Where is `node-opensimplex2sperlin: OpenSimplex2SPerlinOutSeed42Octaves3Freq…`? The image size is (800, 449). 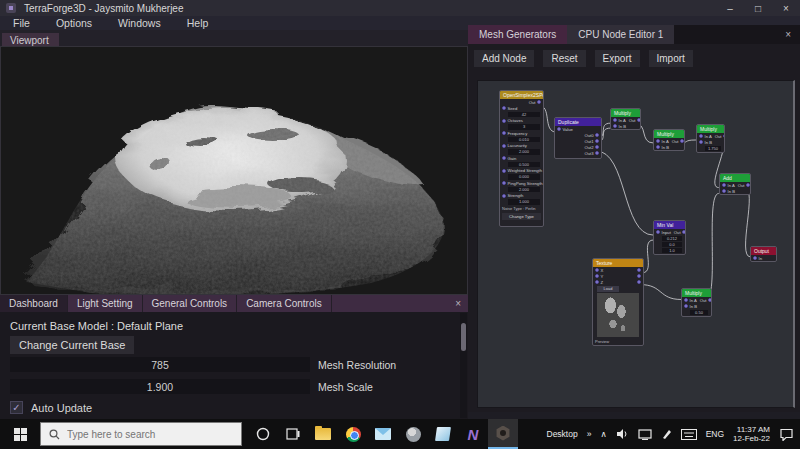 node-opensimplex2sperlin: OpenSimplex2SPerlinOutSeed42Octaves3Freq… is located at coordinates (522, 158).